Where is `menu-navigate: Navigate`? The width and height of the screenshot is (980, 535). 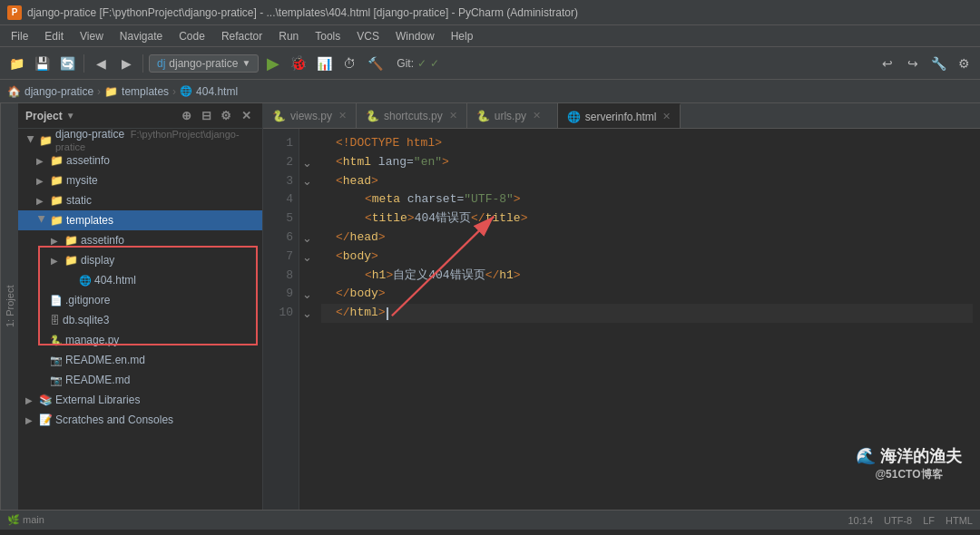 menu-navigate: Navigate is located at coordinates (142, 36).